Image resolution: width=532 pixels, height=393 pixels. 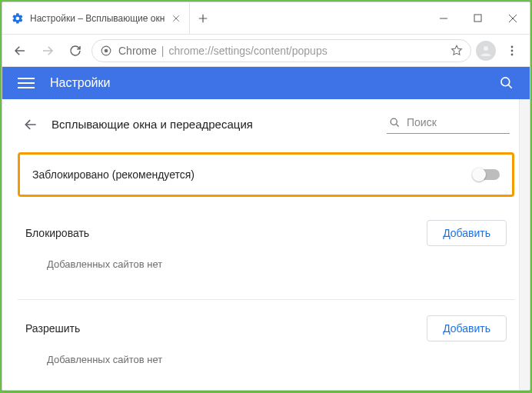 What do you see at coordinates (266, 122) in the screenshot?
I see `page-header: Всплывающие окна и переадресация Поиск` at bounding box center [266, 122].